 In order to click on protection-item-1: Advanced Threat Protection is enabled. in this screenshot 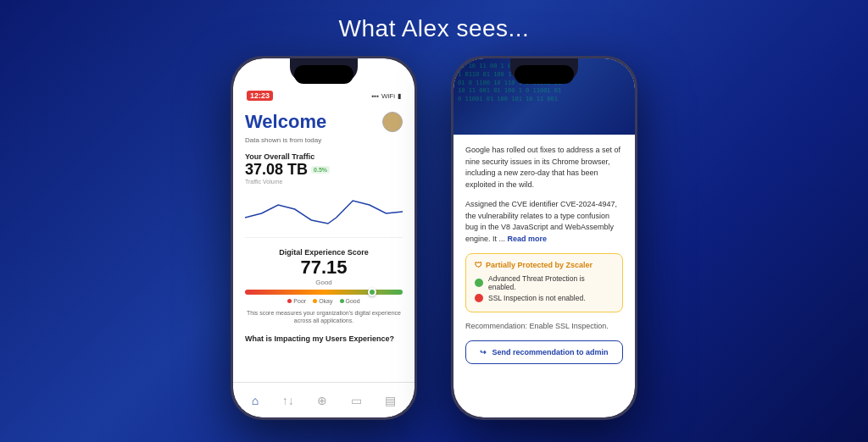, I will do `click(544, 283)`.